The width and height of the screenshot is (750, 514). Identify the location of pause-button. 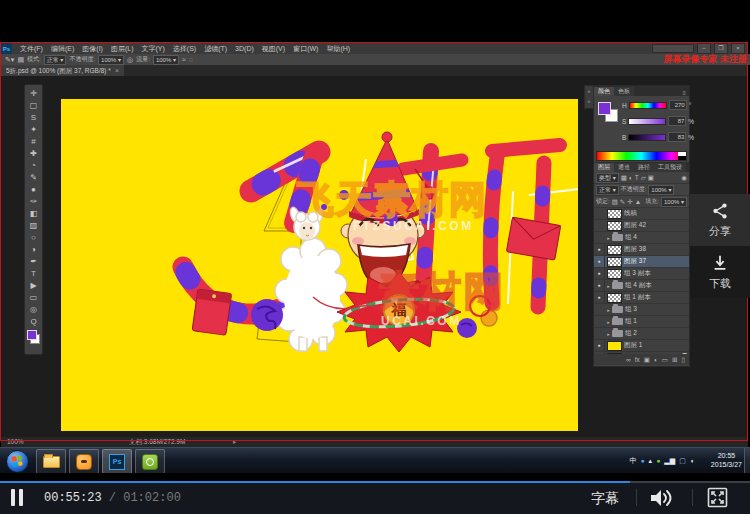
(18, 498).